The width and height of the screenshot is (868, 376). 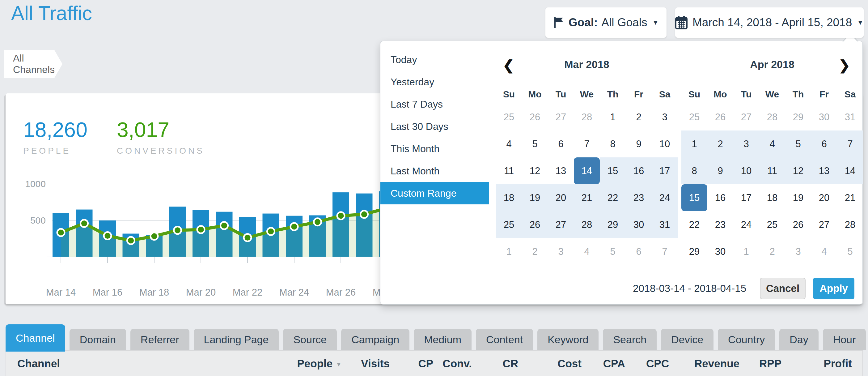 I want to click on tab-keyword: Keyword, so click(x=568, y=340).